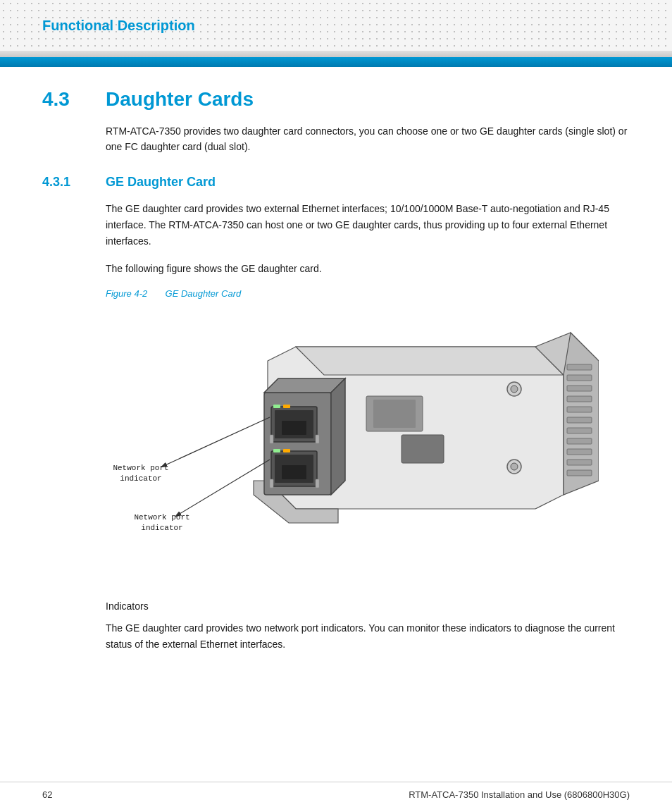  What do you see at coordinates (336, 182) in the screenshot?
I see `subsection-heading: 4.3.1 GE Daughter Card` at bounding box center [336, 182].